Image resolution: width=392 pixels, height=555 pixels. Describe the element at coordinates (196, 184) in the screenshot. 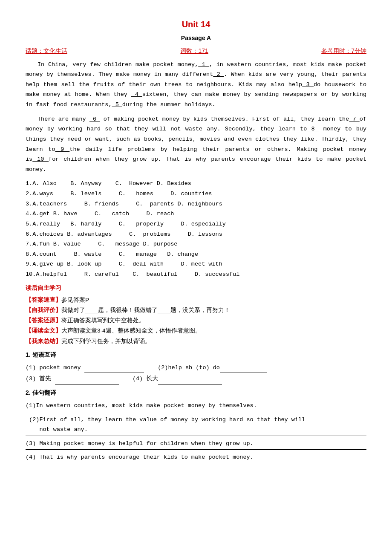

I see `choice-1: 1.A. Also B. Anyway C. However D. Beside…` at that location.